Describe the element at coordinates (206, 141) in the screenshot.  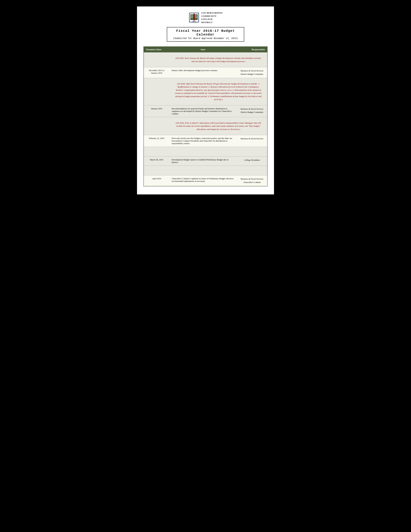
I see `table-row: February 22, 2016 Prior and current year…` at that location.